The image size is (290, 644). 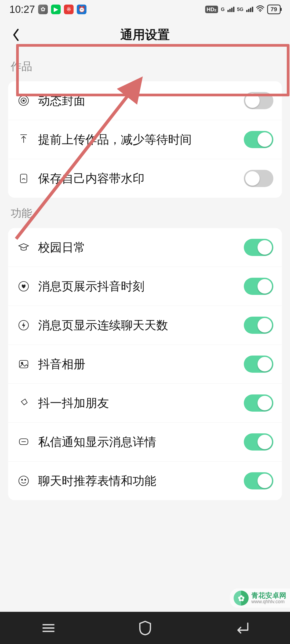 I want to click on app-icon-2: ▶, so click(x=56, y=9).